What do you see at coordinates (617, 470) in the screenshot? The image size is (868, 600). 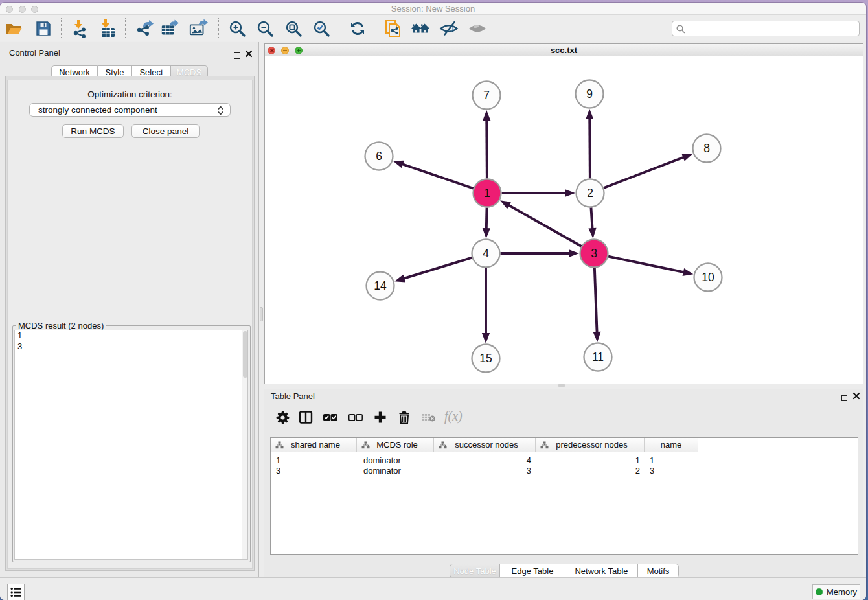 I see `table-cell: 2` at bounding box center [617, 470].